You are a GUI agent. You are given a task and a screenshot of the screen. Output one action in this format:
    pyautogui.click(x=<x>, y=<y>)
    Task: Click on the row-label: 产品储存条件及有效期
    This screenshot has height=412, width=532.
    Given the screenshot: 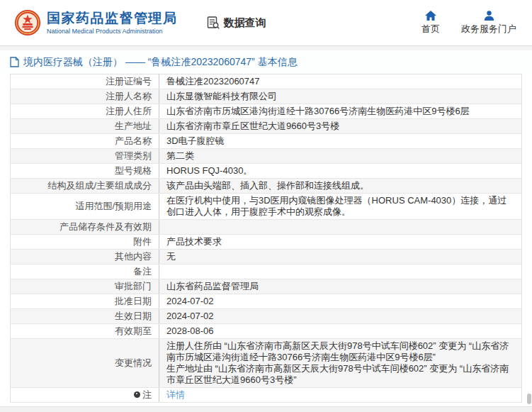 What is the action you would take?
    pyautogui.click(x=85, y=227)
    